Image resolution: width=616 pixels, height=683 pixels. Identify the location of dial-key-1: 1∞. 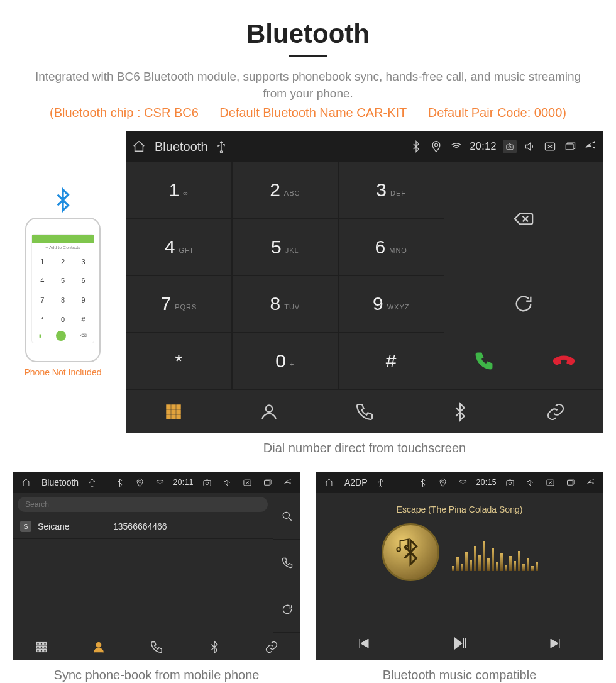
(179, 190).